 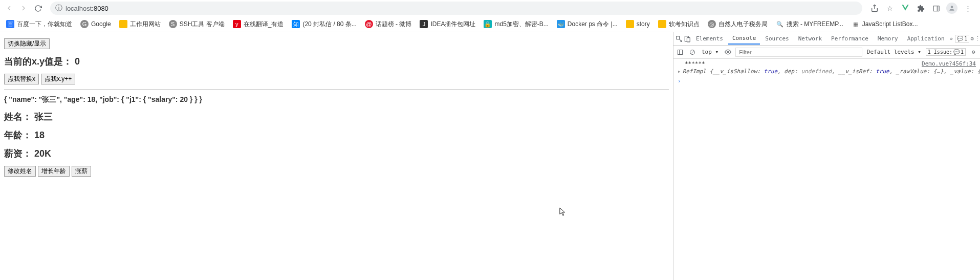 What do you see at coordinates (709, 39) in the screenshot?
I see `tab-elements: Elements` at bounding box center [709, 39].